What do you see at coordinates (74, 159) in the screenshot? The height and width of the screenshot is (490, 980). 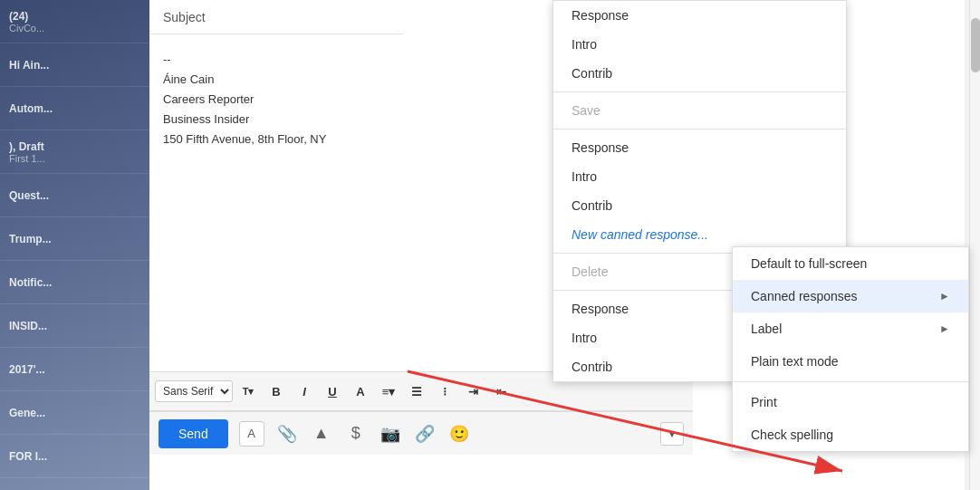 I see `email-preview: First 1...` at bounding box center [74, 159].